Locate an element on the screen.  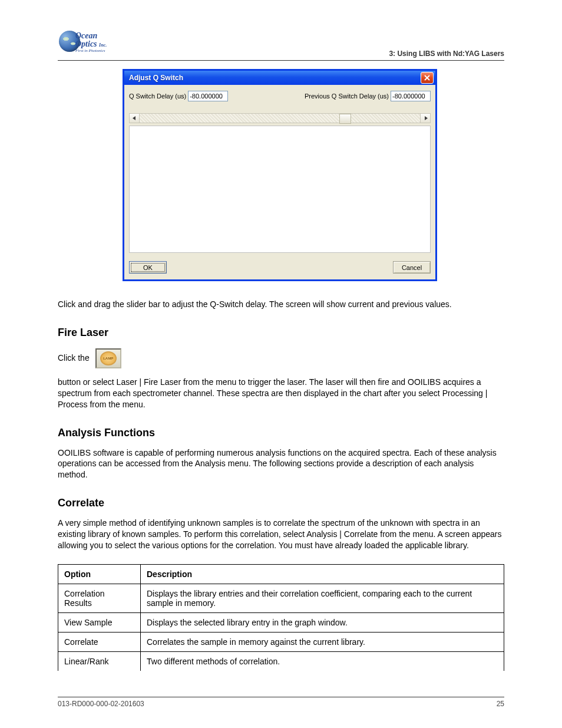
table-head-desc: Description is located at coordinates (323, 574).